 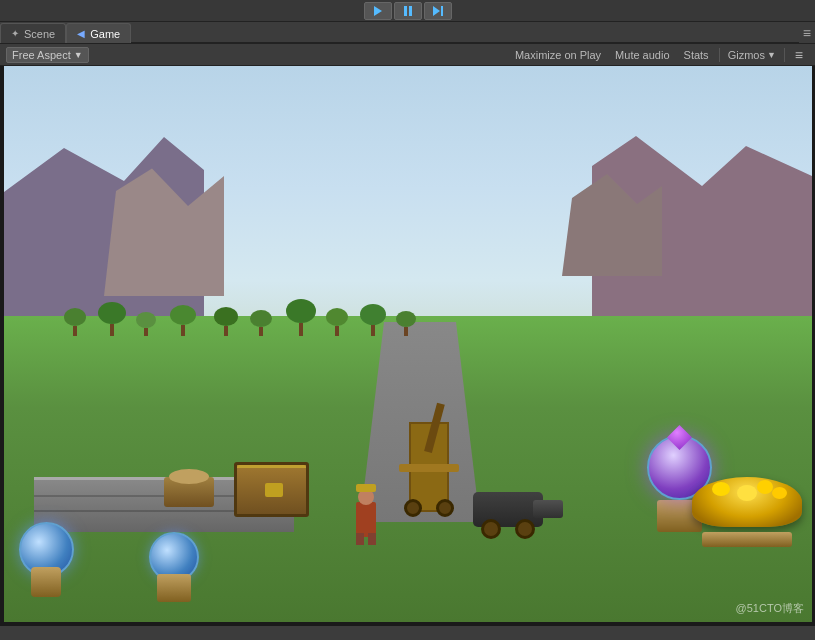 I want to click on mute-audio-button: Mute audio, so click(x=642, y=55).